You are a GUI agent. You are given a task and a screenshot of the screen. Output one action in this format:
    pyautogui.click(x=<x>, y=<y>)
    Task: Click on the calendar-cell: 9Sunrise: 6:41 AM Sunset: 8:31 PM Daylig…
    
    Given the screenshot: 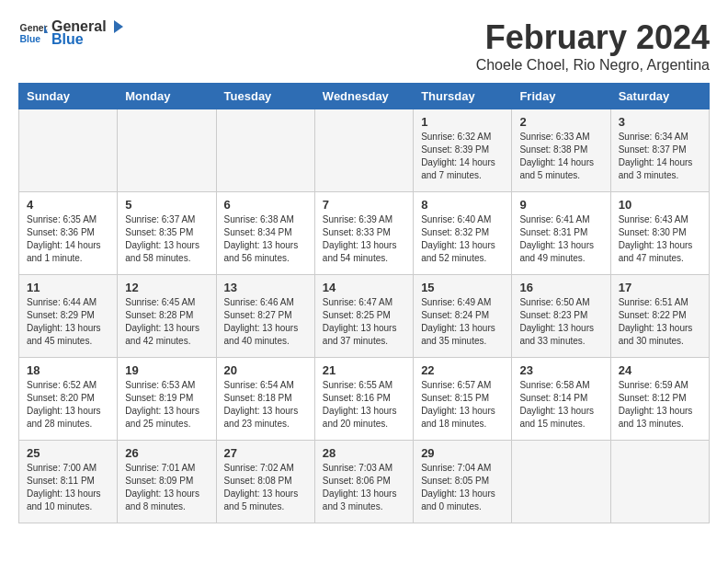 What is the action you would take?
    pyautogui.click(x=561, y=234)
    